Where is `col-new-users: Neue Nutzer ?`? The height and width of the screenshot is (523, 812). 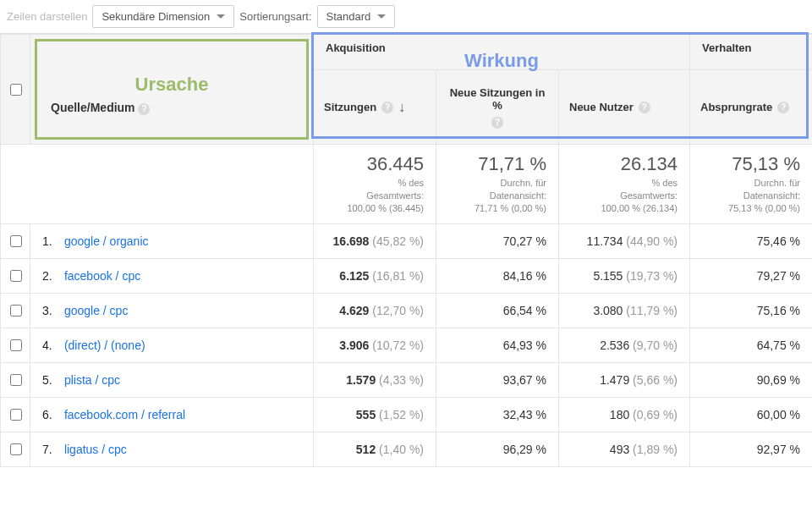
col-new-users: Neue Nutzer ? is located at coordinates (624, 107).